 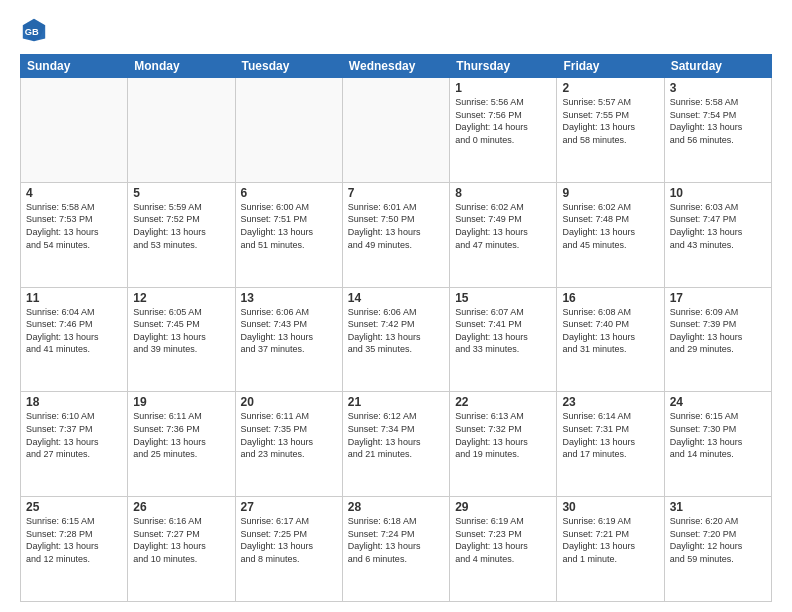 I want to click on cell-day-number: 28, so click(x=396, y=507).